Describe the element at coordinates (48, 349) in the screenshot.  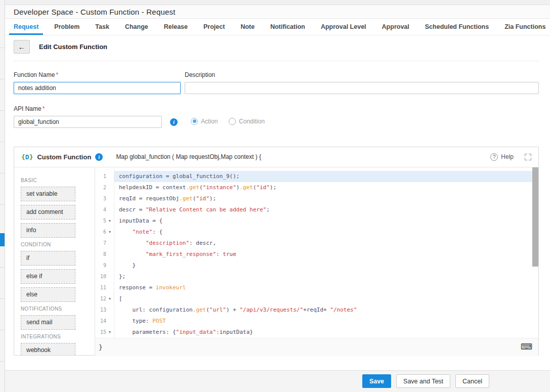
I see `palette-item-webhook: webhook` at that location.